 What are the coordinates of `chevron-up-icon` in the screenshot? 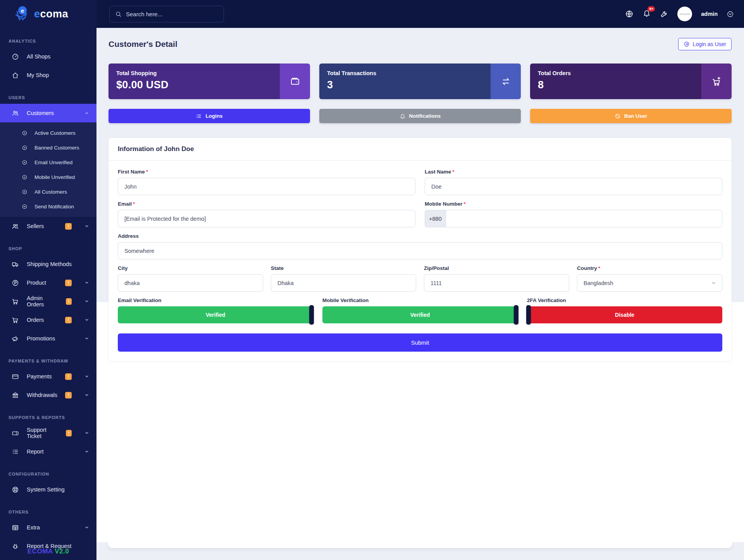 It's located at (87, 113).